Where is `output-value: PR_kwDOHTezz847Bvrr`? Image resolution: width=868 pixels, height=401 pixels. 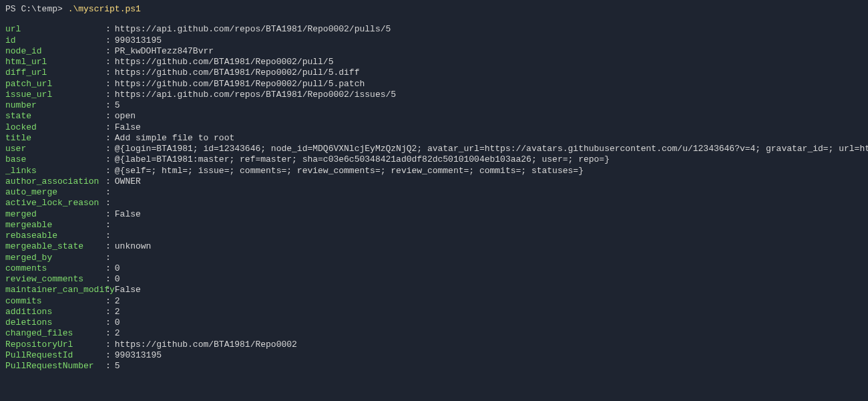 output-value: PR_kwDOHTezz847Bvrr is located at coordinates (164, 51).